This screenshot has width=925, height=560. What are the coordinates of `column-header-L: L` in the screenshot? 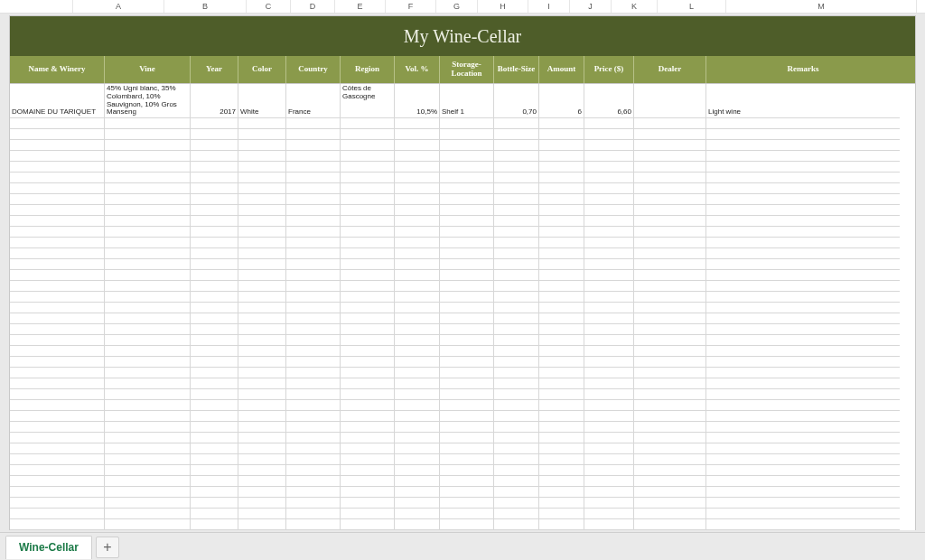 It's located at (692, 6).